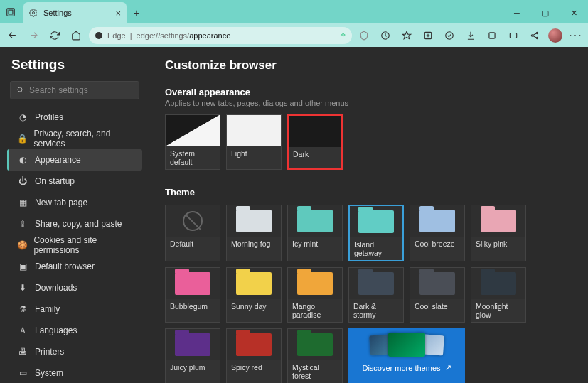 This screenshot has height=383, width=588. What do you see at coordinates (175, 36) in the screenshot?
I see `url-path-prefix: settings/` at bounding box center [175, 36].